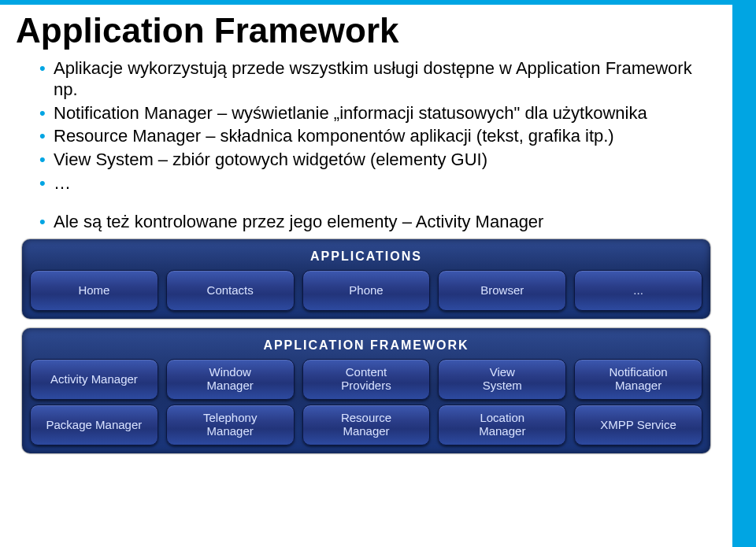 The image size is (756, 547). I want to click on page-title: Application Framework, so click(366, 31).